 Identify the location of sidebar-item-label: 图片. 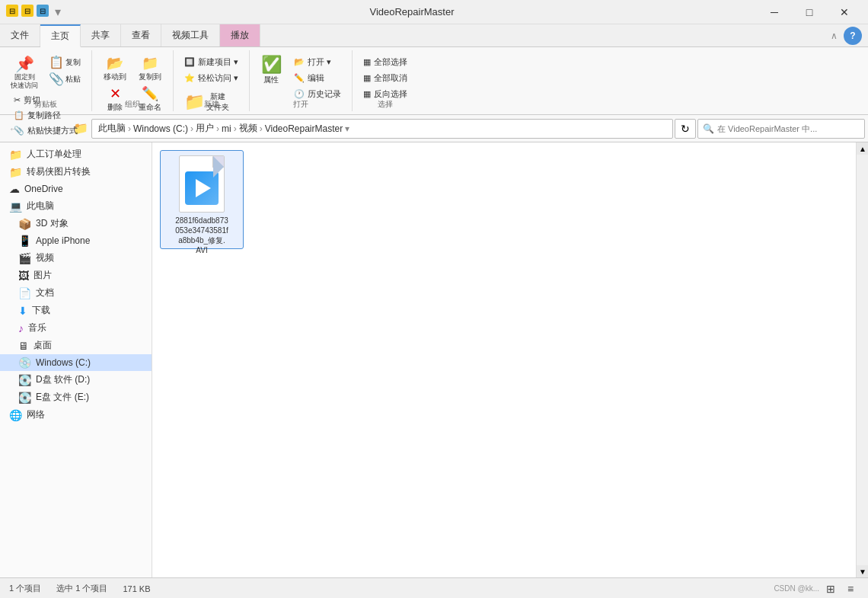
(43, 276).